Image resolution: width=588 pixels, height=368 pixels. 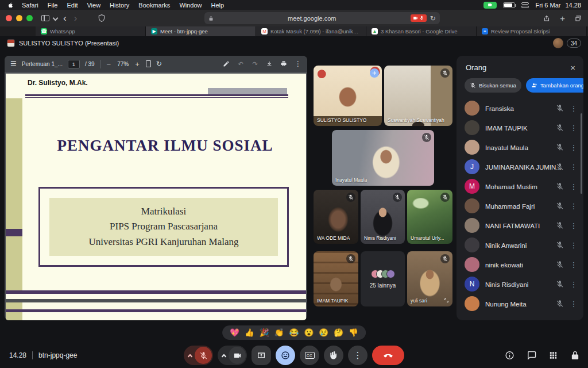 I want to click on browser-tab: ☎ WhatsApp, so click(x=91, y=31).